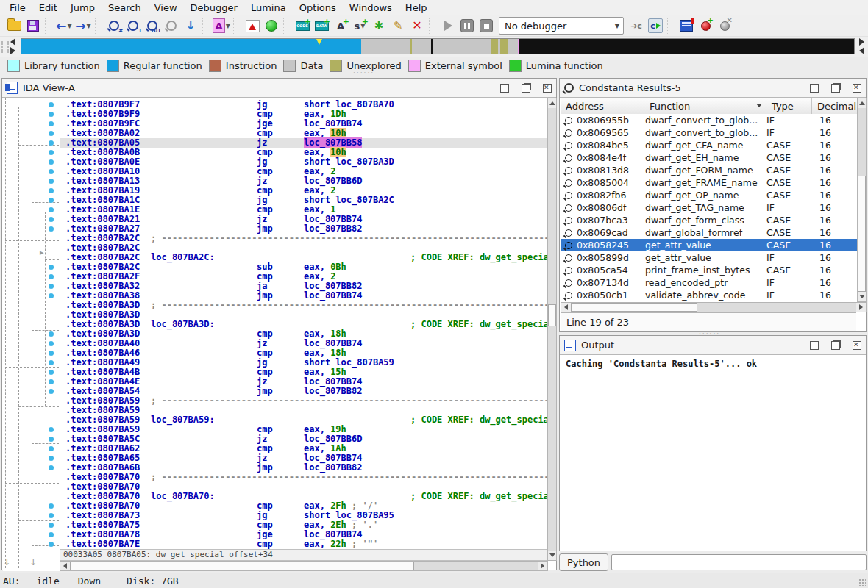  I want to click on undefine-icon: ✕, so click(417, 26).